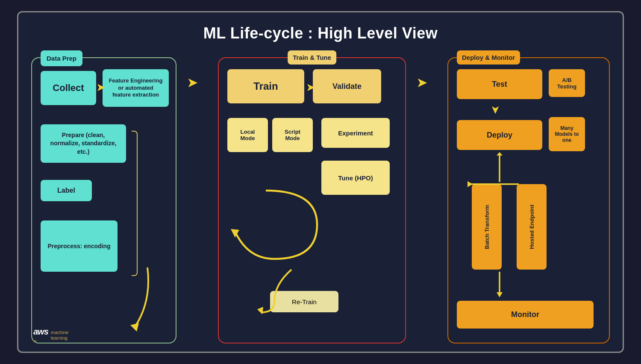 This screenshot has height=364, width=641. Describe the element at coordinates (41, 335) in the screenshot. I see `aws-icon: aws ⌣` at that location.